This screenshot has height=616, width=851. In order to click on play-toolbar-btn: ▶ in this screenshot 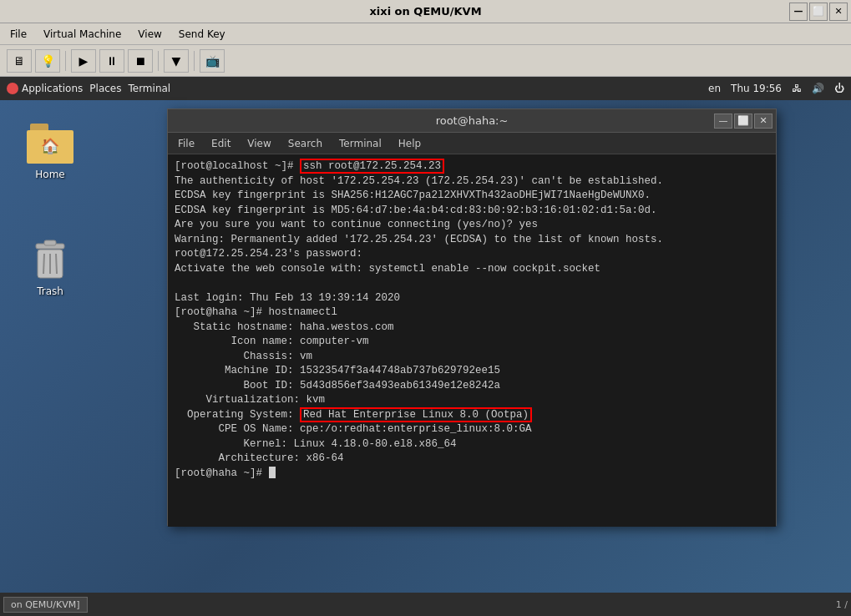, I will do `click(84, 61)`.